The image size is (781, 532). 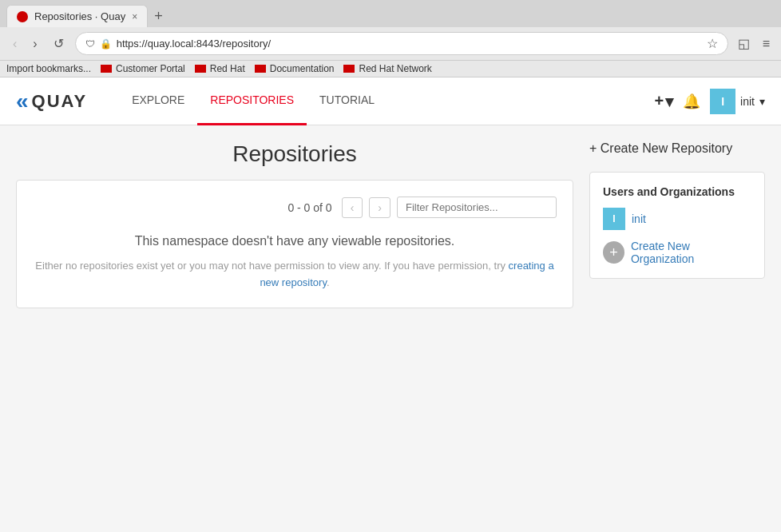 I want to click on menu-icon: ≡, so click(x=767, y=44).